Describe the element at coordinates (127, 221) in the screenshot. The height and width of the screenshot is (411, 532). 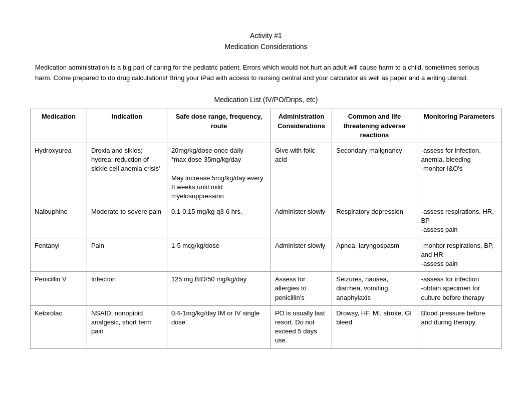
I see `cell-indication: Moderate to severe pain` at that location.